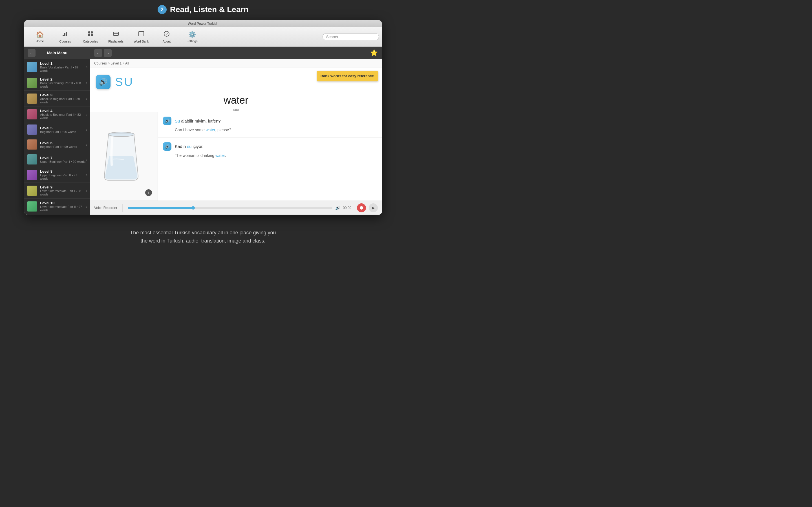  I want to click on level3-thumb, so click(32, 99).